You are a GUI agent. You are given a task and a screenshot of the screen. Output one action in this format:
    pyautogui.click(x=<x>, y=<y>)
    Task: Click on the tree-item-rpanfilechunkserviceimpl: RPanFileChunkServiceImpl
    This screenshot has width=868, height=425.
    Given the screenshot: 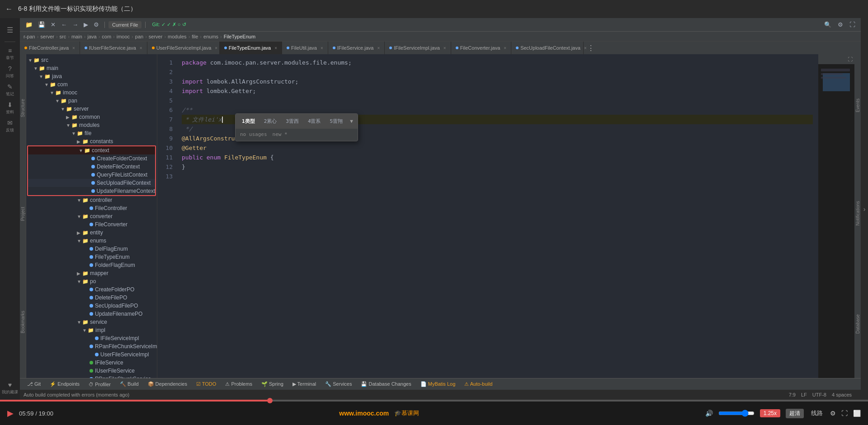 What is the action you would take?
    pyautogui.click(x=91, y=346)
    